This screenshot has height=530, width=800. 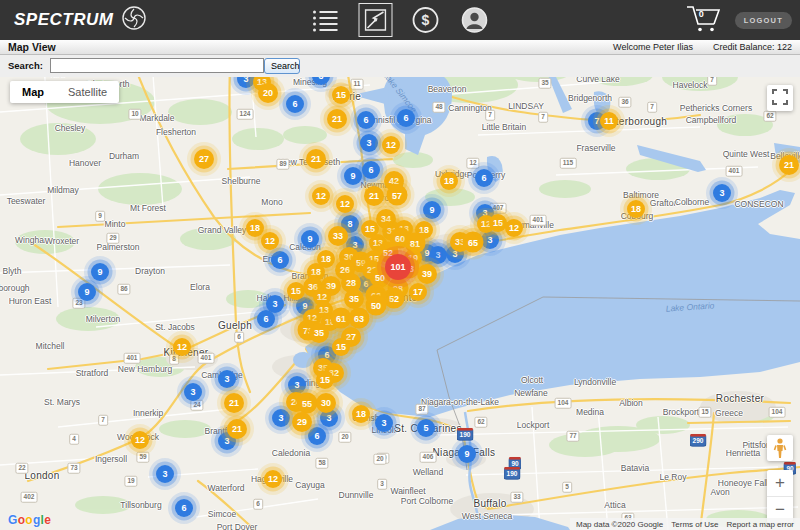 What do you see at coordinates (80, 20) in the screenshot?
I see `brand-logo: SPECTRUM` at bounding box center [80, 20].